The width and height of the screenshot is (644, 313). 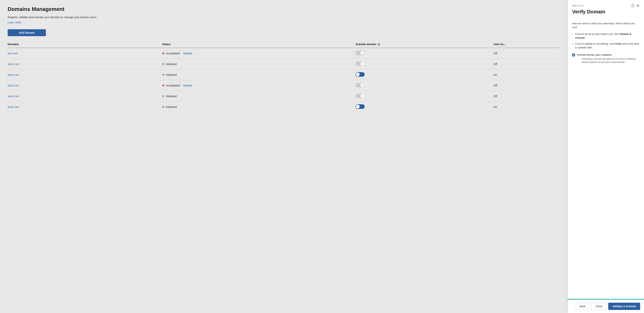 I want to click on domain-link: test5.com, so click(x=14, y=107).